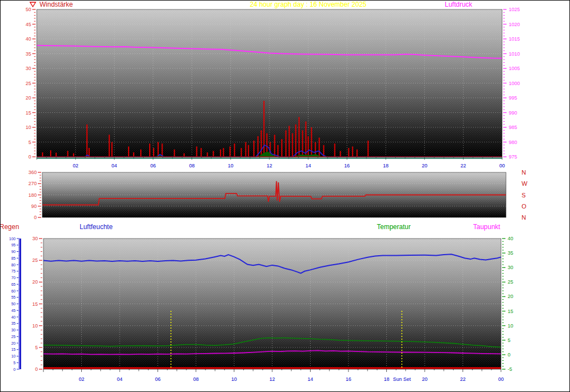 This screenshot has height=392, width=570. What do you see at coordinates (35, 260) in the screenshot?
I see `rain-tick-label: 25` at bounding box center [35, 260].